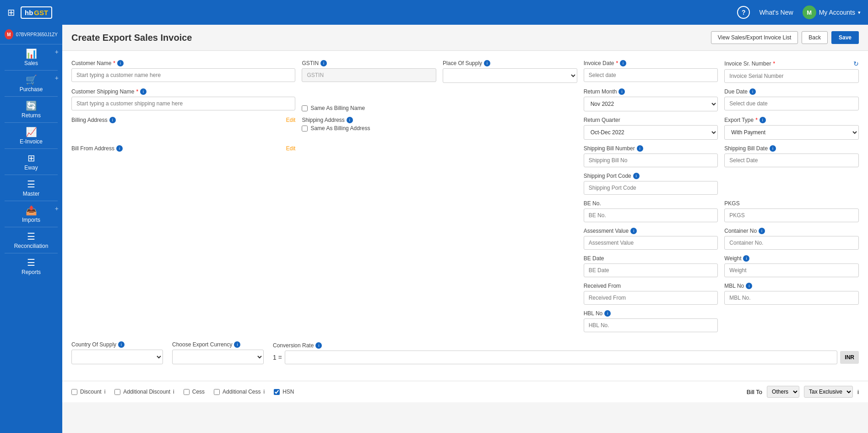  Describe the element at coordinates (31, 168) in the screenshot. I see `sidebar-label-eway: Eway` at that location.